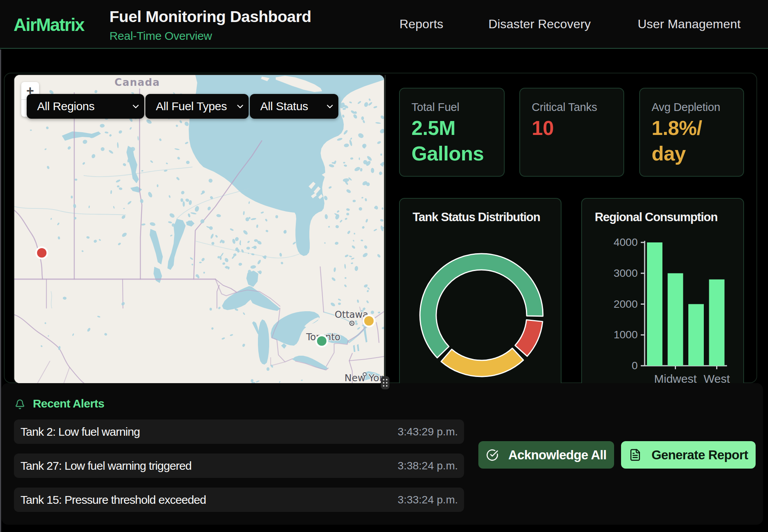 The image size is (768, 532). Describe the element at coordinates (691, 132) in the screenshot. I see `stat-card-avg-depletion: Avg Depletion 1.8%/ day` at that location.